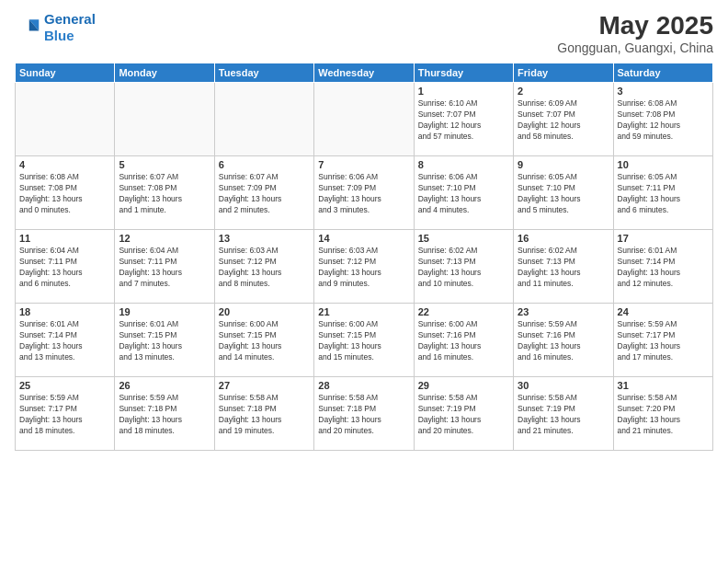 Image resolution: width=728 pixels, height=563 pixels. Describe the element at coordinates (64, 385) in the screenshot. I see `day-number: 25` at that location.